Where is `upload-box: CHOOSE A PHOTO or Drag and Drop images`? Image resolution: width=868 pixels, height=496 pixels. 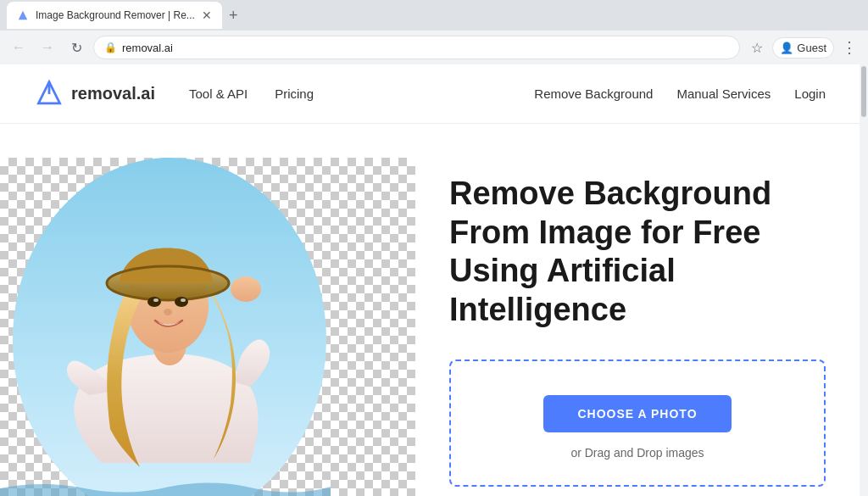 upload-box: CHOOSE A PHOTO or Drag and Drop images is located at coordinates (637, 423).